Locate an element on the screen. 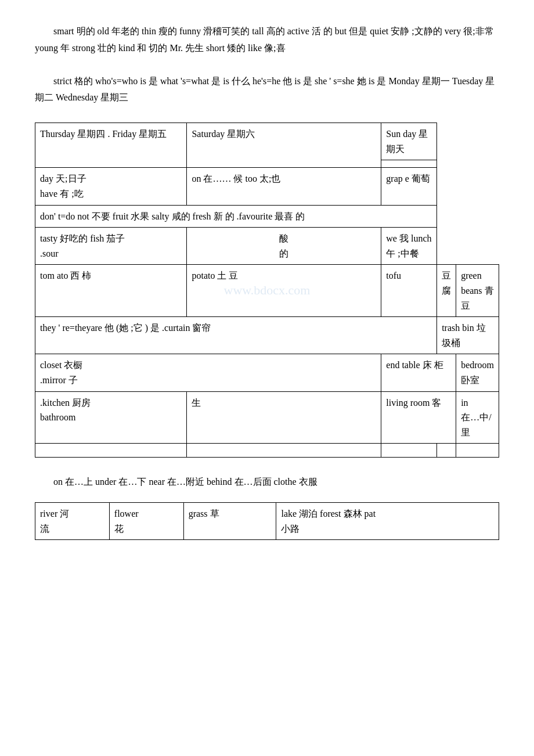 The height and width of the screenshot is (756, 534). table-cell: 酸的 is located at coordinates (284, 246).